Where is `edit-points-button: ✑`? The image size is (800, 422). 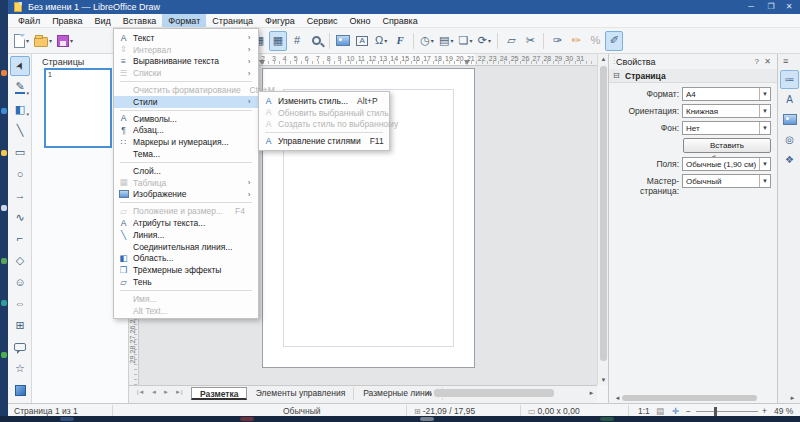
edit-points-button: ✑ is located at coordinates (557, 41).